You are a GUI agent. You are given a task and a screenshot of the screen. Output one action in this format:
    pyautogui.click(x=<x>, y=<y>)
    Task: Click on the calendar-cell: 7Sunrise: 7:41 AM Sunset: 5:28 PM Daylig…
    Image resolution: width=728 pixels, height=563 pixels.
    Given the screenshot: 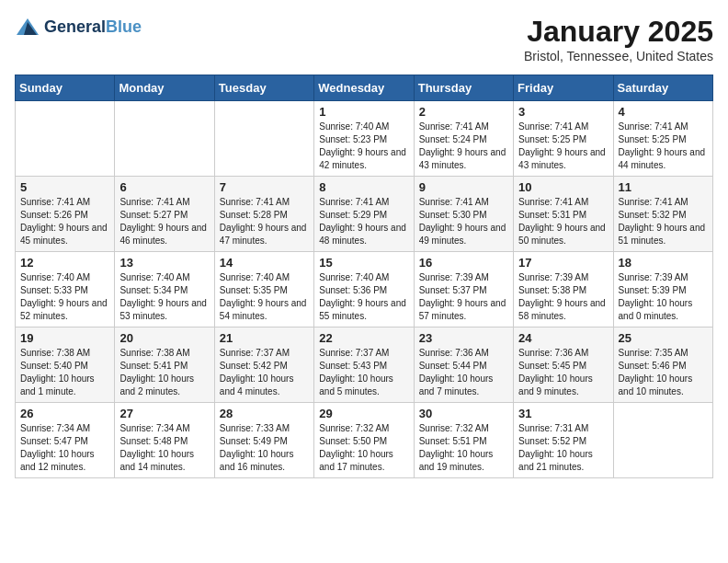 What is the action you would take?
    pyautogui.click(x=264, y=214)
    